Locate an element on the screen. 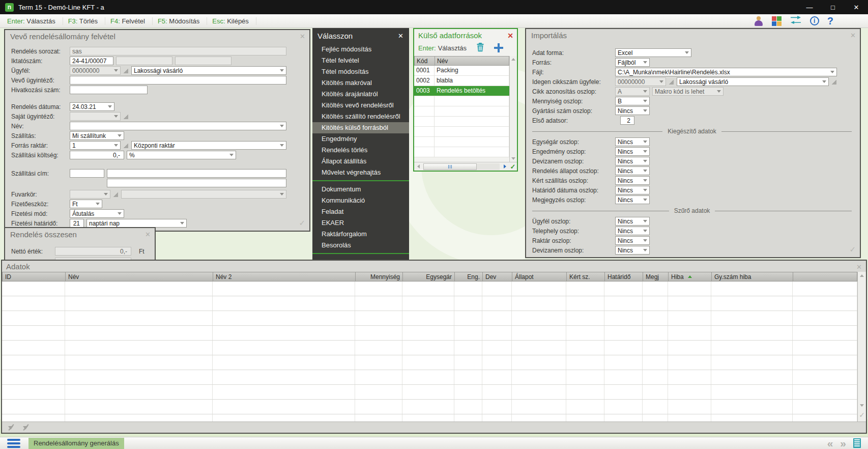  scroll-down-icon is located at coordinates (513, 159).